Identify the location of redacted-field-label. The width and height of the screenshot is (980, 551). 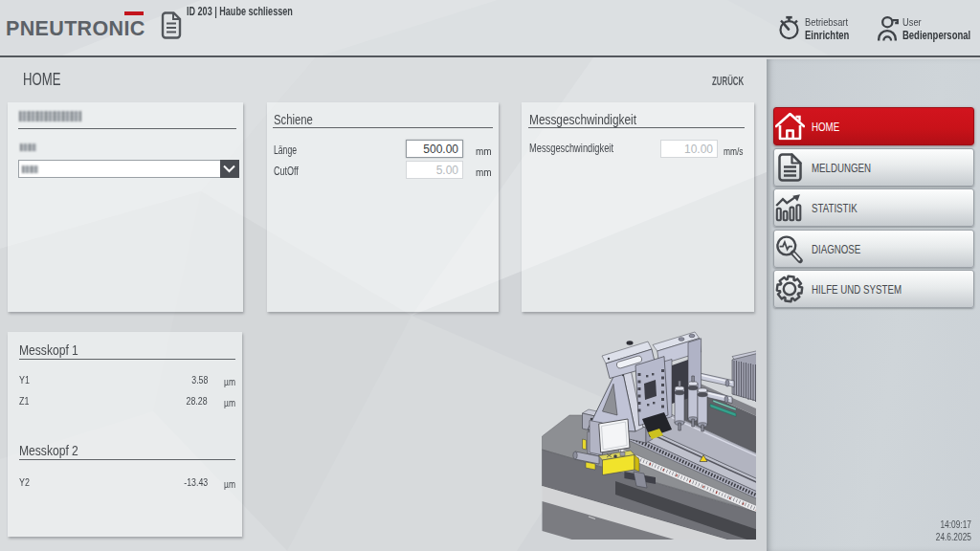
(29, 147).